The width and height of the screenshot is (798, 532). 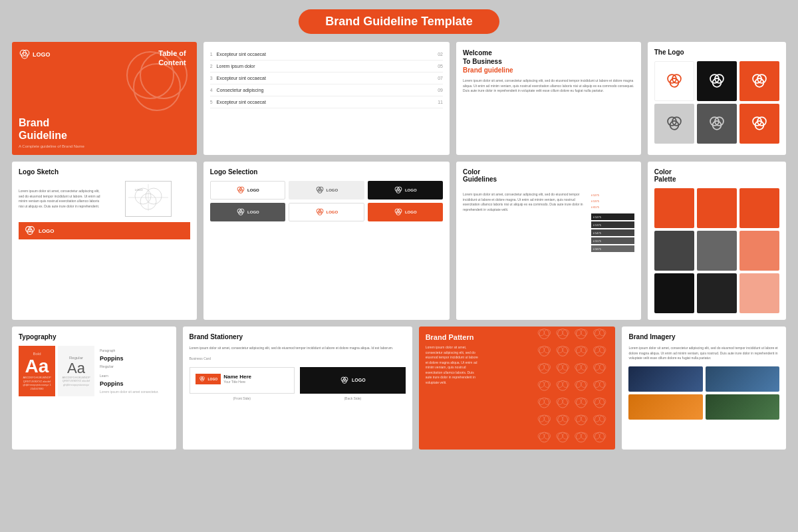 What do you see at coordinates (104, 199) in the screenshot?
I see `sketch-area: Lorem ipsum dolor sit amet, consectetur …` at bounding box center [104, 199].